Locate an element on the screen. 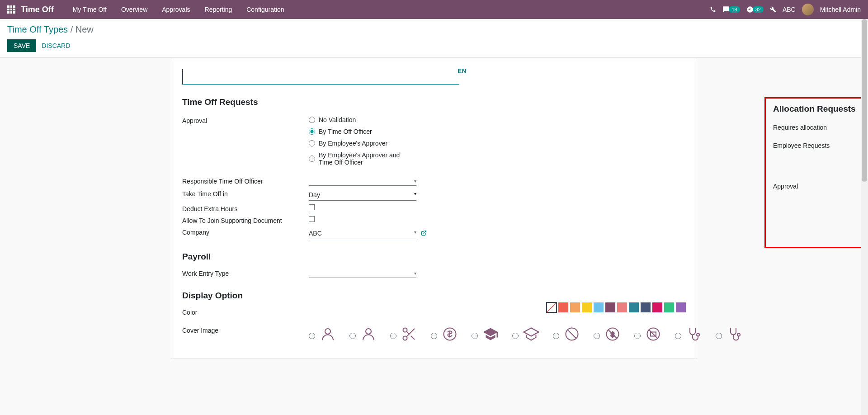  color-navy is located at coordinates (646, 307).